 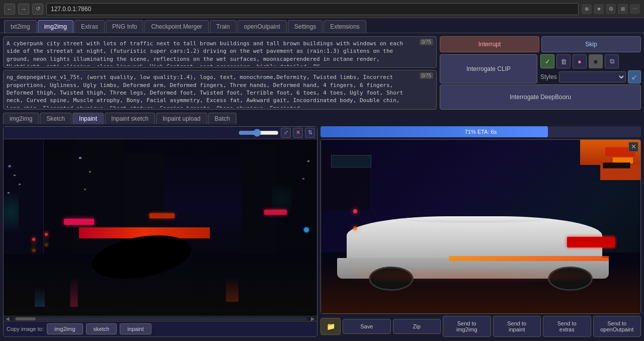 What do you see at coordinates (259, 133) in the screenshot?
I see `brush-size-slider` at bounding box center [259, 133].